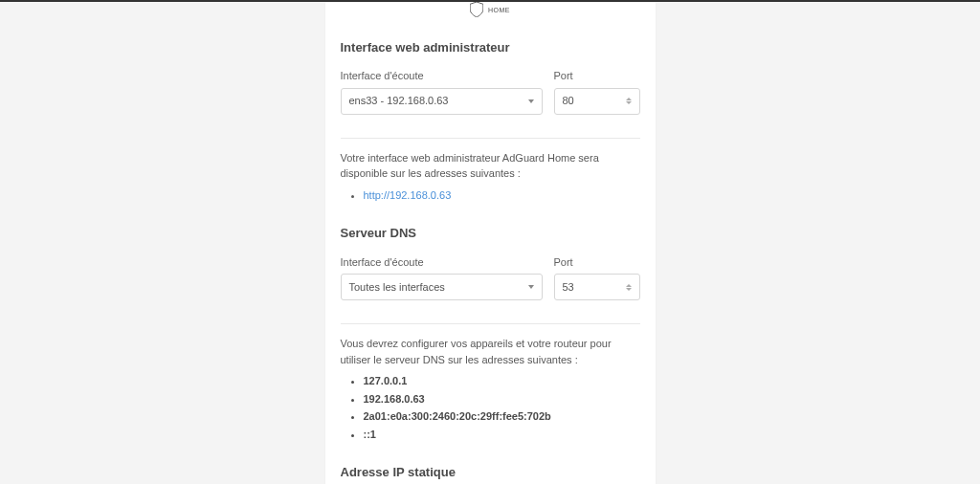 The image size is (980, 484). Describe the element at coordinates (490, 473) in the screenshot. I see `static-ip-title: Adresse IP statique` at that location.